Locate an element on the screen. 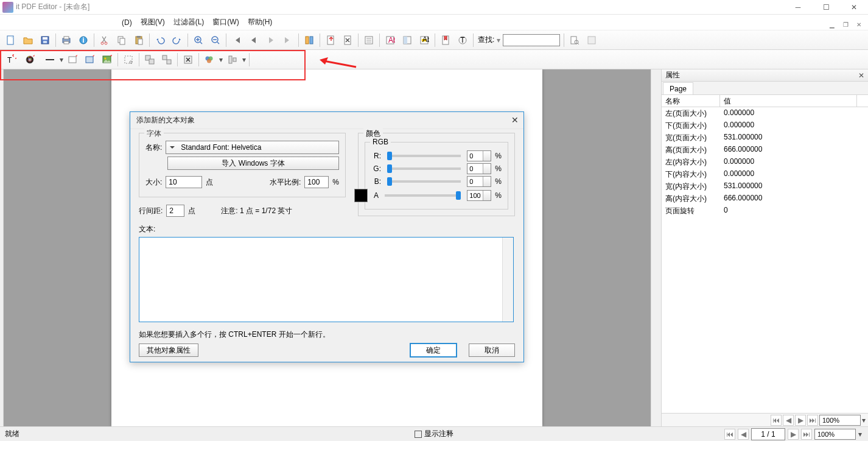  clip-delete-icon is located at coordinates (188, 60).